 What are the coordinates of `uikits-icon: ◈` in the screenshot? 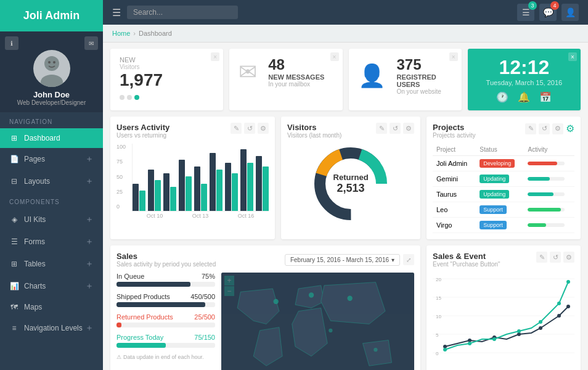 It's located at (14, 220).